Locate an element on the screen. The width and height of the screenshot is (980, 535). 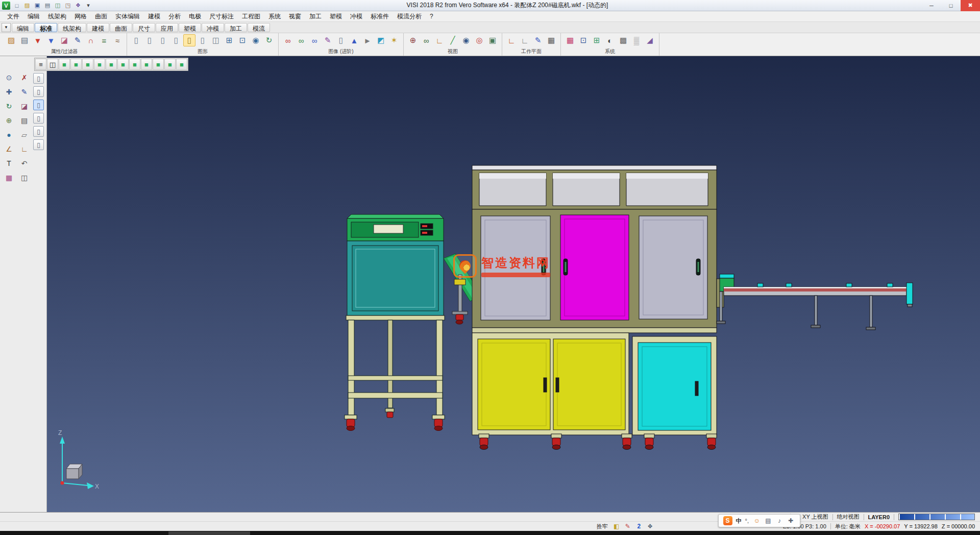
door-yellow-right is located at coordinates (589, 384).